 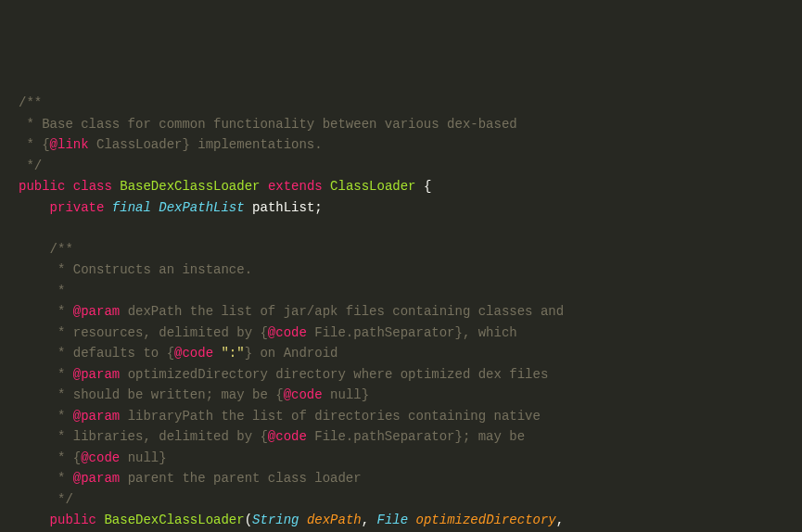 I want to click on code-line: * @param parent the parent class loader, so click(x=410, y=478).